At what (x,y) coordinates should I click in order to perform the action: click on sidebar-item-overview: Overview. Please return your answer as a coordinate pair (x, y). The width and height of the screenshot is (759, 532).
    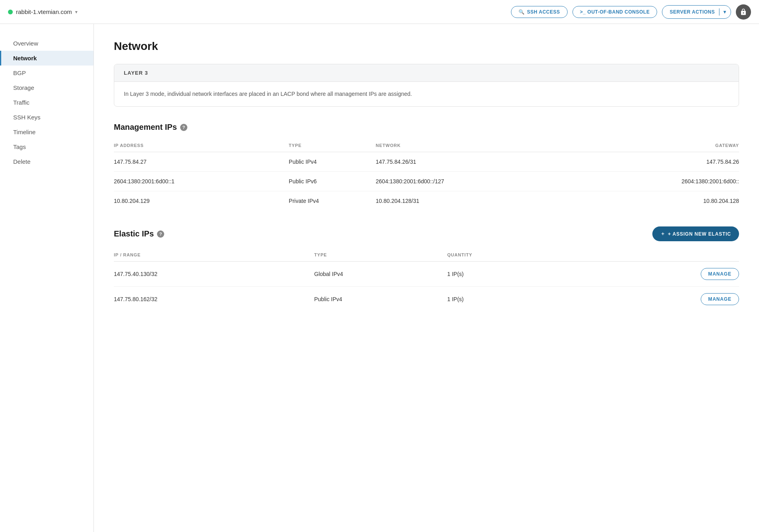
    Looking at the image, I should click on (47, 43).